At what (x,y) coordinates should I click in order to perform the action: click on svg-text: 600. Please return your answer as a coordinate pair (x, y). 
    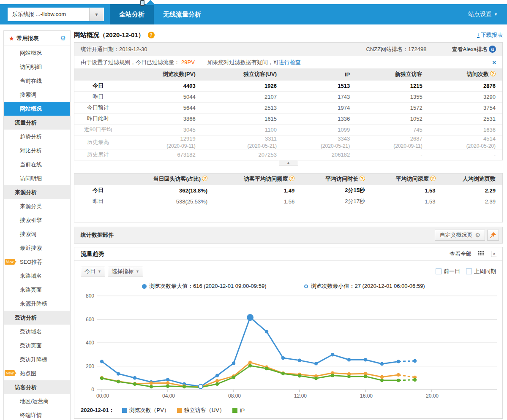
    Looking at the image, I should click on (90, 320).